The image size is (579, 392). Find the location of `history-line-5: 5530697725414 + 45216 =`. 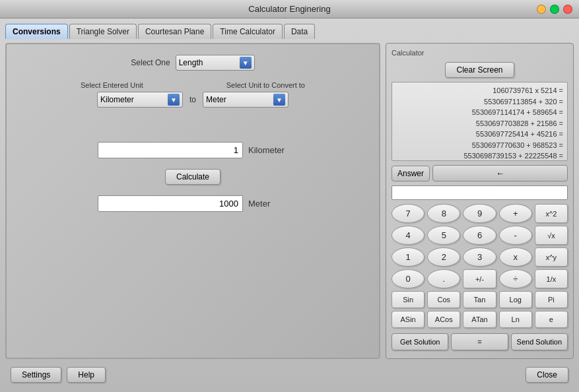

history-line-5: 5530697725414 + 45216 = is located at coordinates (479, 135).